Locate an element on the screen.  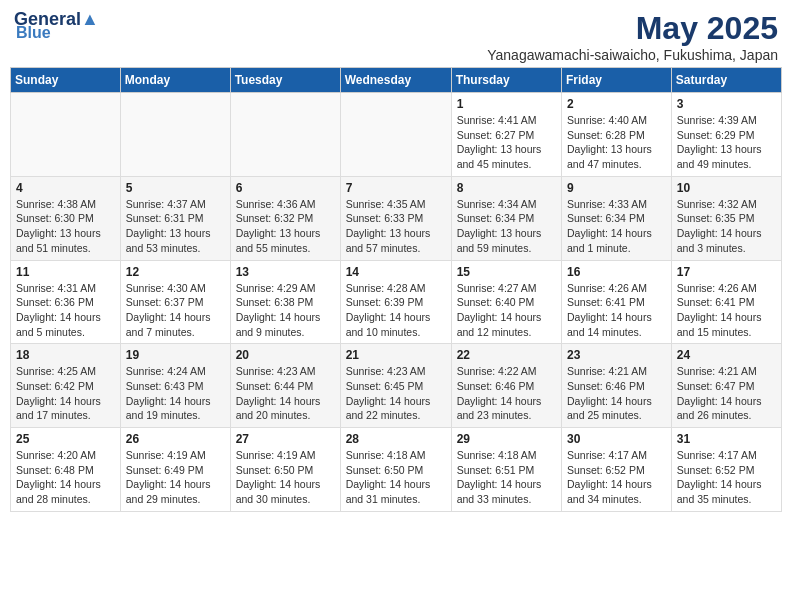
weekday-header-saturday: Saturday is located at coordinates (726, 80).